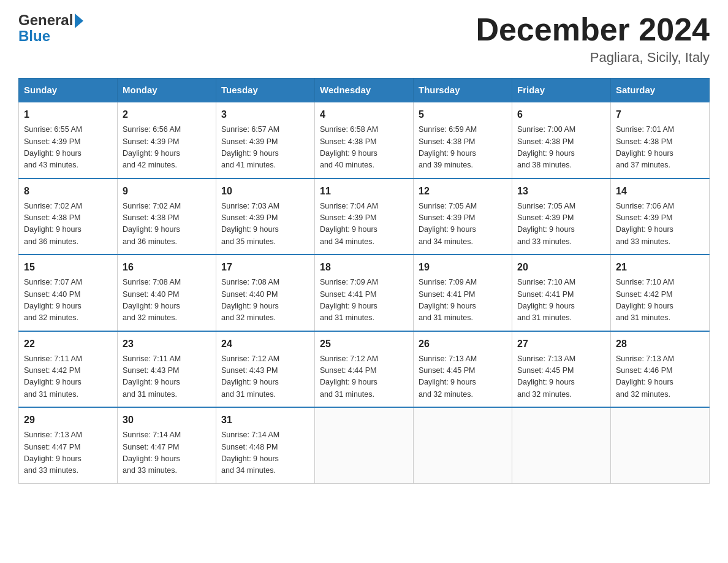 The width and height of the screenshot is (728, 563). Describe the element at coordinates (265, 224) in the screenshot. I see `day-info: Sunrise: 7:03 AMSunset: 4:39 PMDaylight:…` at that location.